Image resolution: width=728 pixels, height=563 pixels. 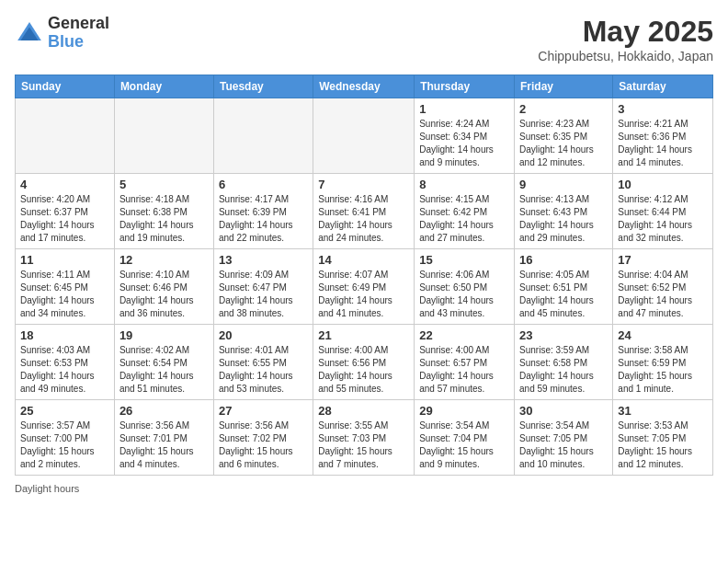 What do you see at coordinates (364, 86) in the screenshot?
I see `calendar-header-row: SundayMondayTuesdayWednesdayThursdayFrid…` at bounding box center [364, 86].